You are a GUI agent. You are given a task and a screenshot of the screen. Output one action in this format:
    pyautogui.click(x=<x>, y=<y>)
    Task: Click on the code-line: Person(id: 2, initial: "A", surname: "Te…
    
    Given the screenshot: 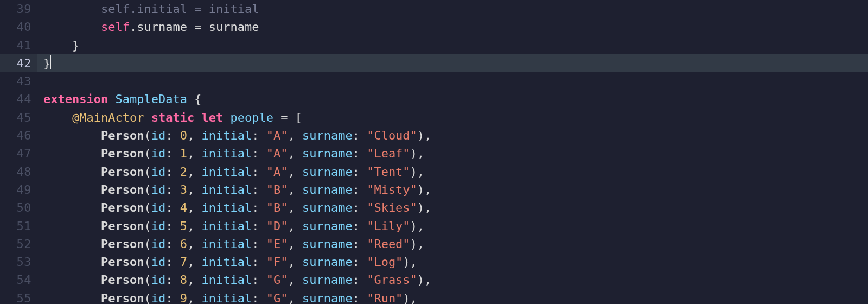 What is the action you would take?
    pyautogui.click(x=452, y=172)
    